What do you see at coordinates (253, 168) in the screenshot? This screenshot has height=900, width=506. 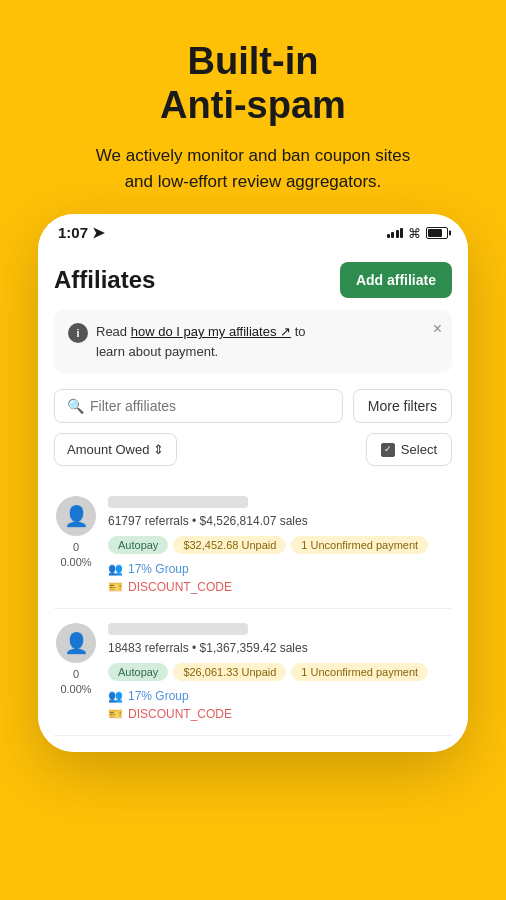 I see `hero-subtitle: We actively monitor and ban coupon sites…` at bounding box center [253, 168].